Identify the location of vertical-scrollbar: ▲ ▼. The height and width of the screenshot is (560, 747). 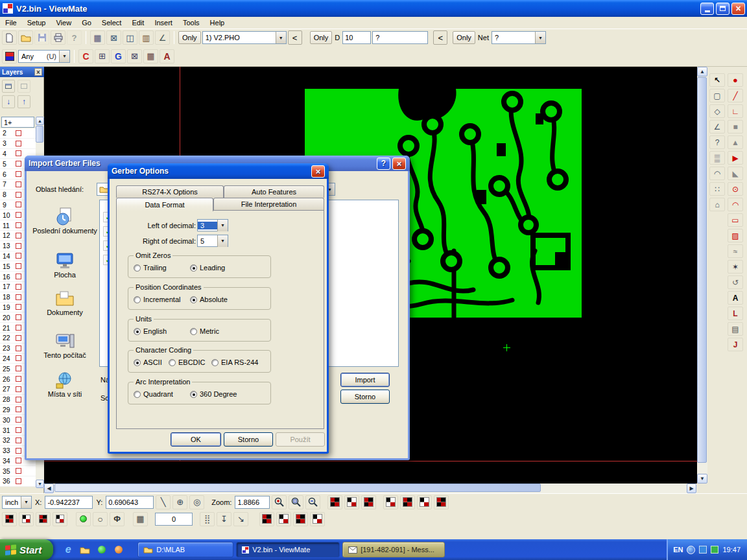
(702, 275).